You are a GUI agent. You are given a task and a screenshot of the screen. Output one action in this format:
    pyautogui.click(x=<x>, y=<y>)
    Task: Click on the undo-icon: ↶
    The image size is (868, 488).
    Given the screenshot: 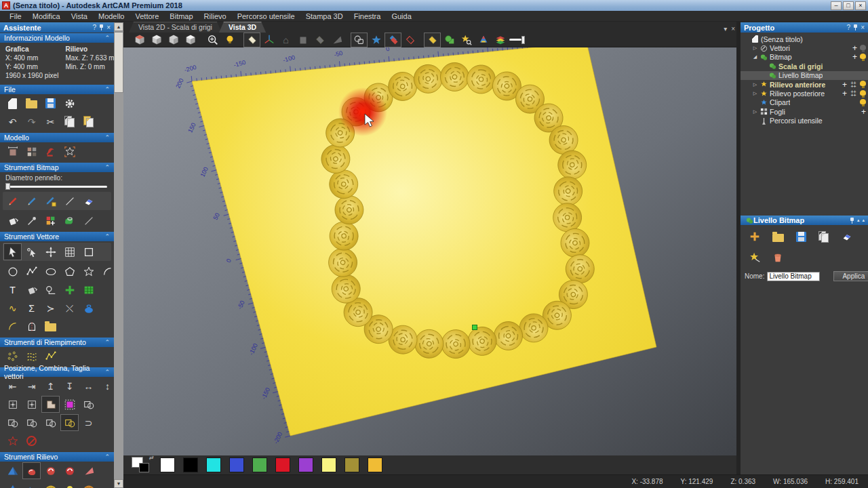 What is the action you would take?
    pyautogui.click(x=12, y=122)
    